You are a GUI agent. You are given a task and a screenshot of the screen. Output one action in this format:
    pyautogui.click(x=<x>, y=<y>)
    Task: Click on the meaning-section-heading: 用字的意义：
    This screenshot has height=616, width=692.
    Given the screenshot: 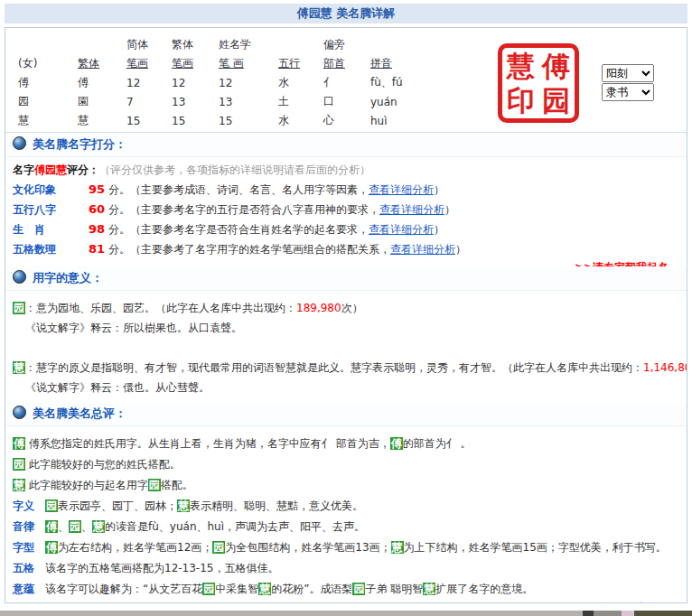 What is the action you would take?
    pyautogui.click(x=346, y=278)
    